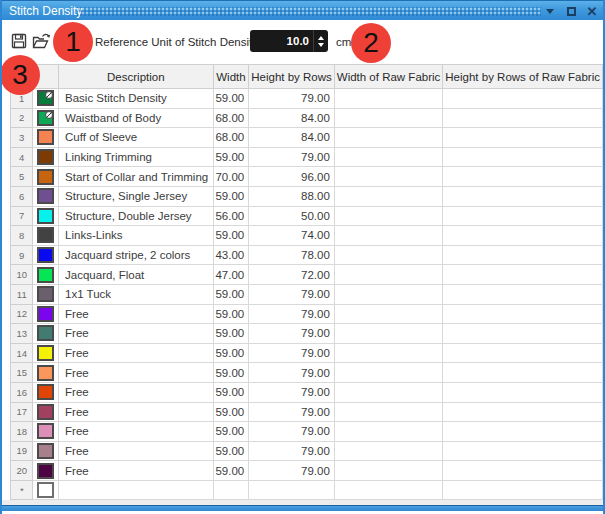 This screenshot has width=605, height=514. Describe the element at coordinates (292, 490) in the screenshot. I see `height-by-rows-cell` at that location.